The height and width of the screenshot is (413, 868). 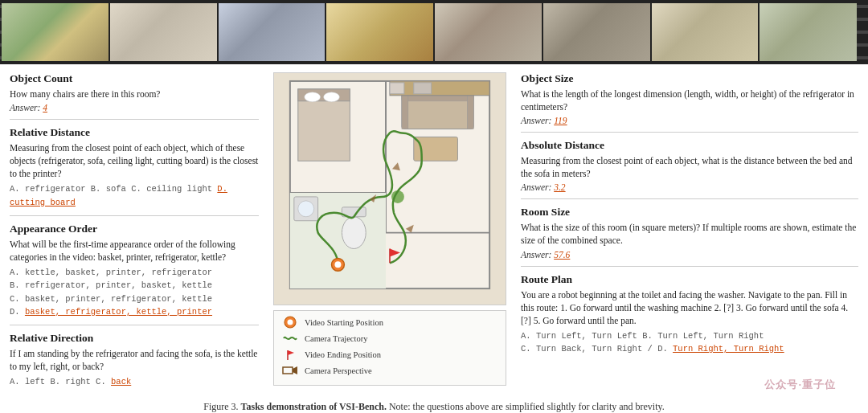 What do you see at coordinates (338, 371) in the screenshot?
I see `legend-label-camera: Camera Perspective` at bounding box center [338, 371].